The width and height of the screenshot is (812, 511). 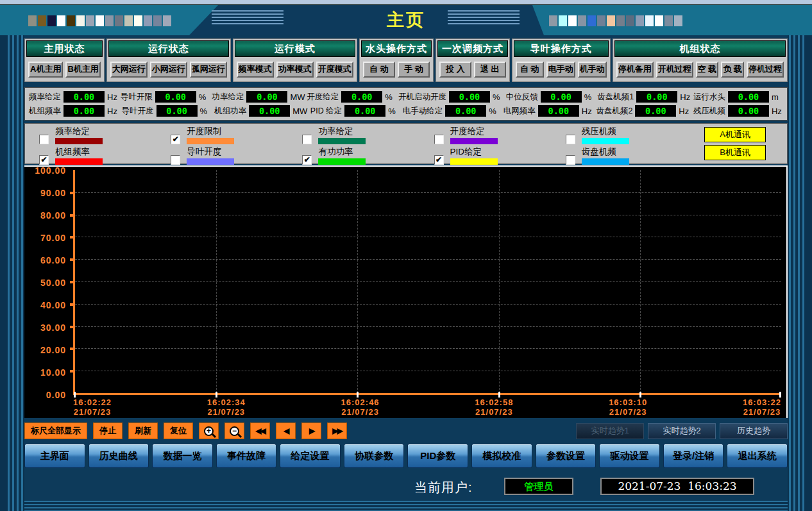 What do you see at coordinates (210, 162) in the screenshot?
I see `legend-swatch` at bounding box center [210, 162].